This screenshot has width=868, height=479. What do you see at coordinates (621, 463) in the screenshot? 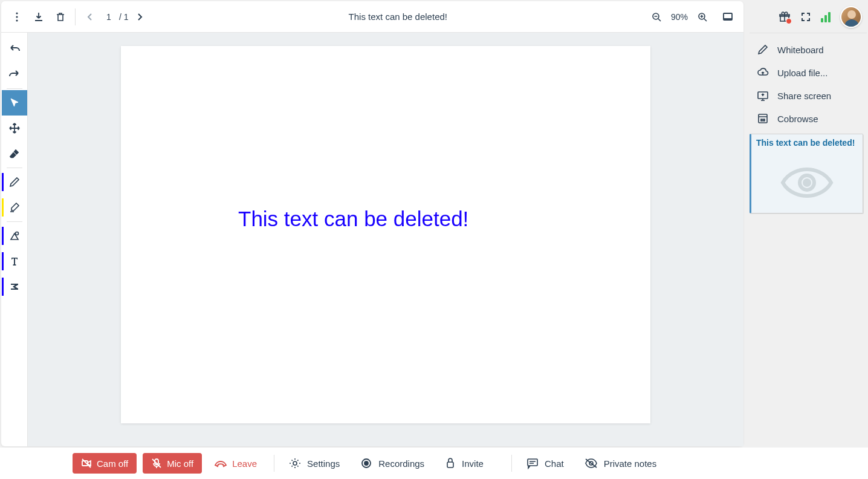
I see `private-notes-button: Private notes` at bounding box center [621, 463].